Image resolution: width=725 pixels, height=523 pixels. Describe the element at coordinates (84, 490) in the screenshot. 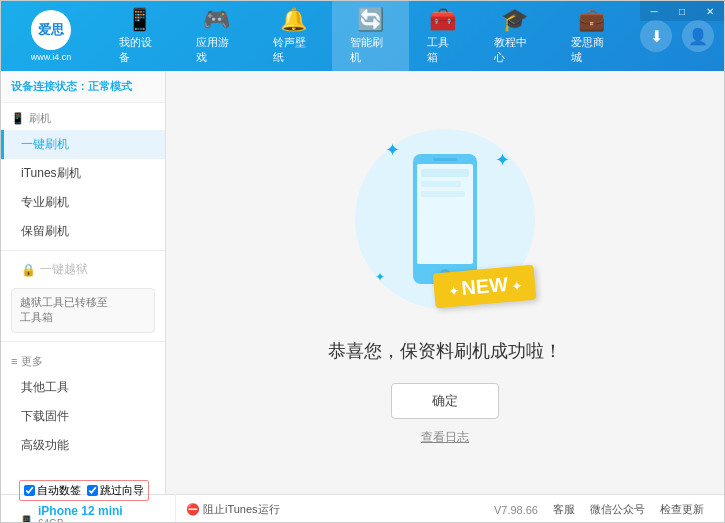

I see `checkbox-group: 自动数签 跳过向导` at that location.